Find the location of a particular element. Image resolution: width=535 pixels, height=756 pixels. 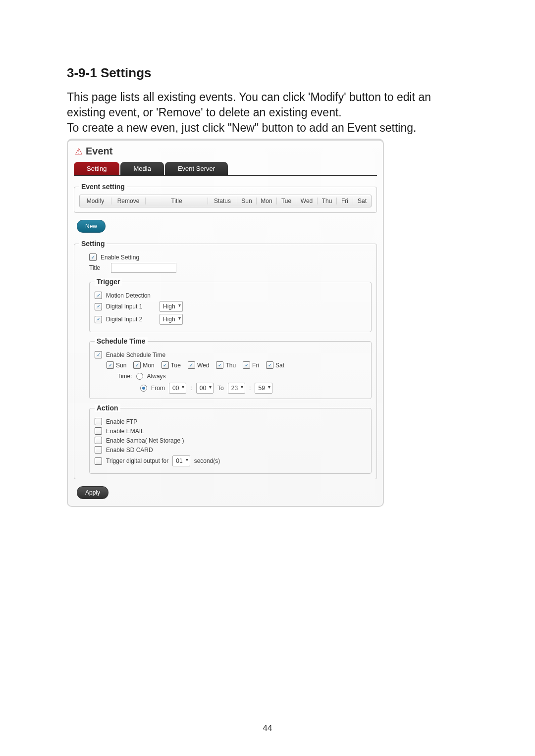

ftp-checkbox: ✓ is located at coordinates (98, 422).